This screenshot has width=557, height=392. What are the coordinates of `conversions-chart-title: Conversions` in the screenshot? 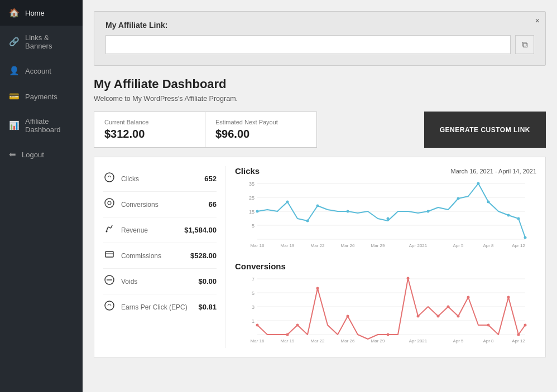 It's located at (260, 267).